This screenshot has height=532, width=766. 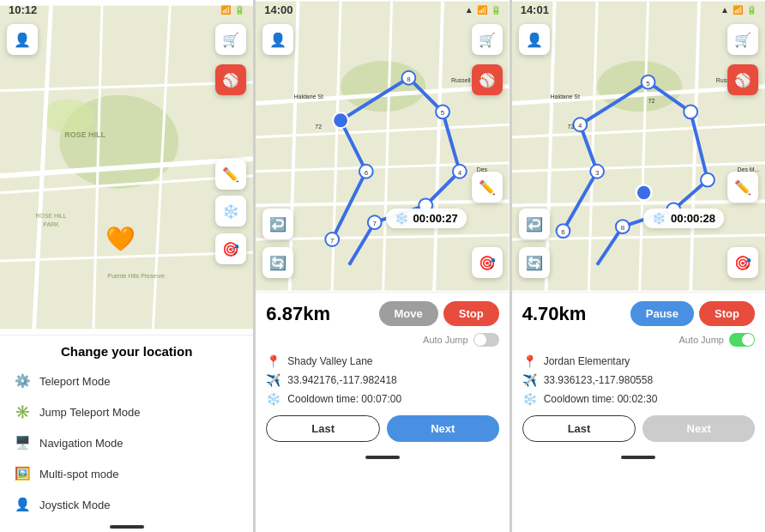 I want to click on snowflake-icon-3: ❄️, so click(x=659, y=218).